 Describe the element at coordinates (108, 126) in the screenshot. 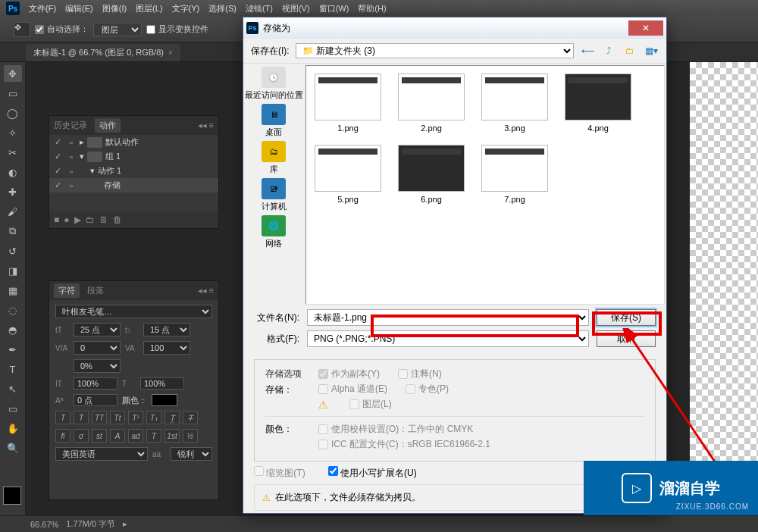

I see `actions-tab: 动作` at that location.